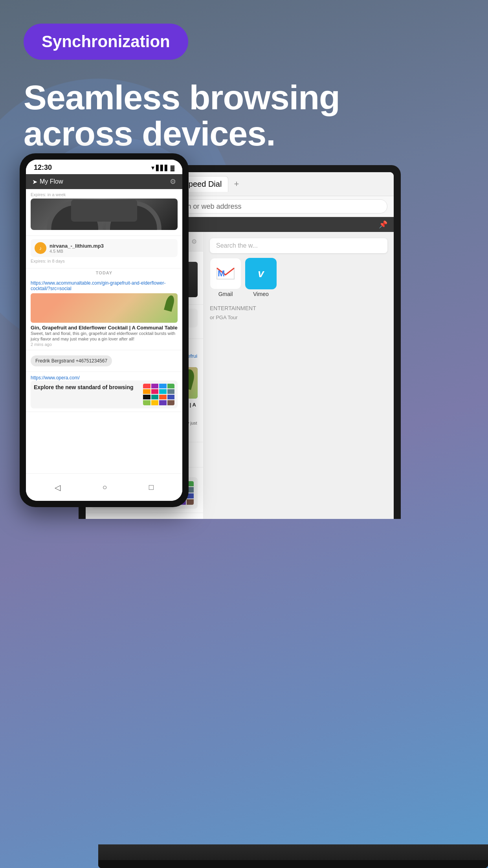 This screenshot has height=868, width=488. I want to click on phone-opera-text: Explore the new standard of browsing, so click(84, 387).